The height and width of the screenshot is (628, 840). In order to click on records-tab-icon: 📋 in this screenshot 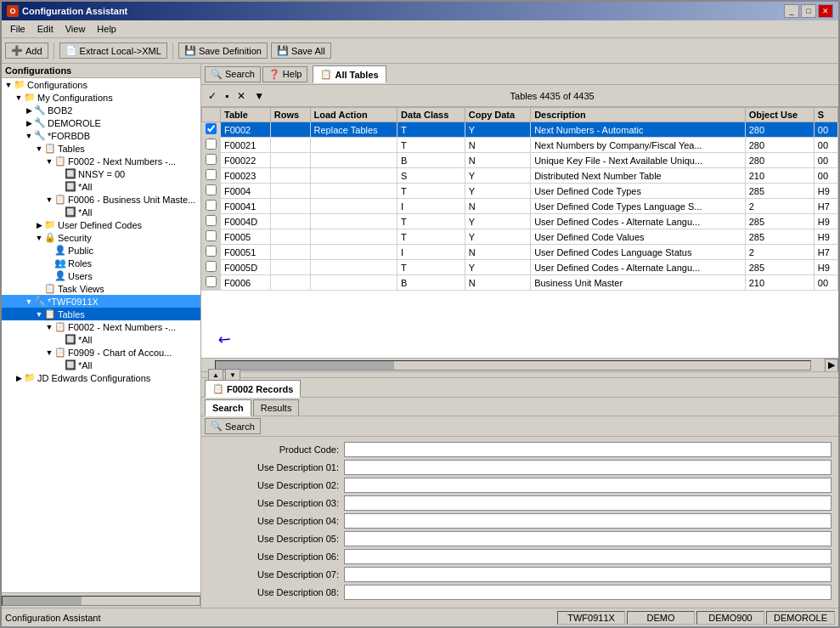, I will do `click(218, 389)`.